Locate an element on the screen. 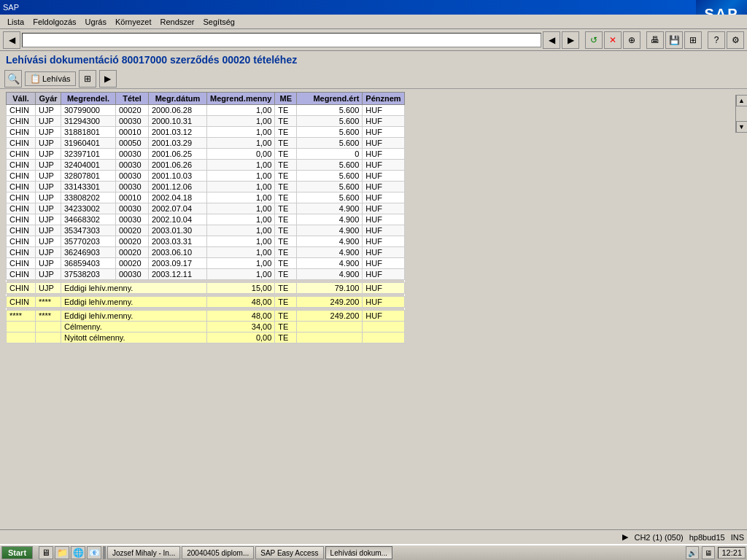  taskbar-sap-easy: SAP Easy Access is located at coordinates (289, 553).